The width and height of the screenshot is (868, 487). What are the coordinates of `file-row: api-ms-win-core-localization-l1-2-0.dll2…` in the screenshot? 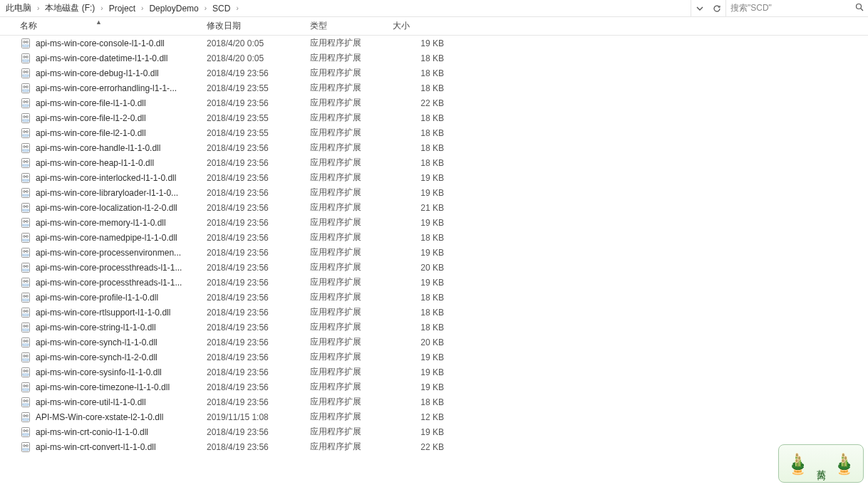 It's located at (434, 208).